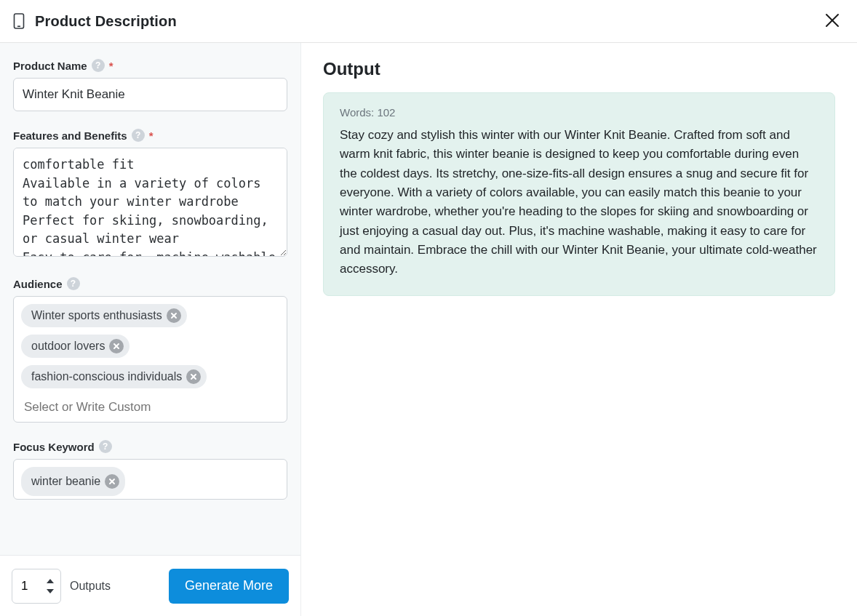 This screenshot has height=616, width=857. I want to click on app-header: Product Description, so click(428, 22).